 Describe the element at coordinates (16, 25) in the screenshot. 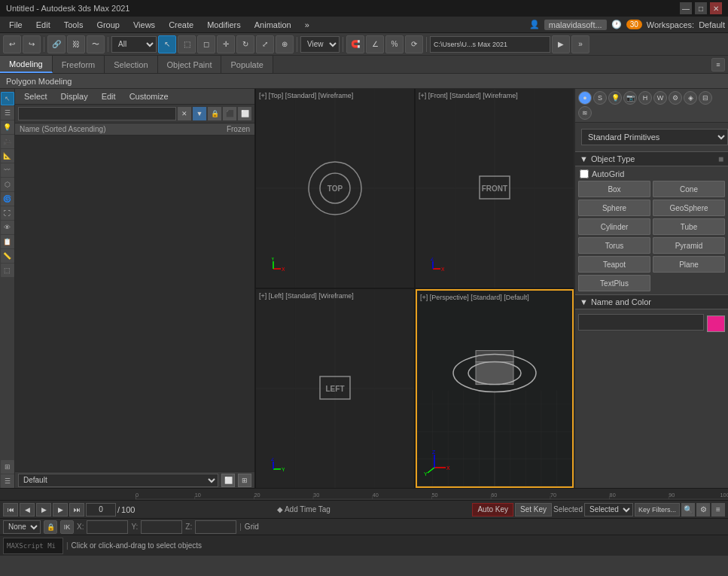

I see `menu-file: File` at that location.